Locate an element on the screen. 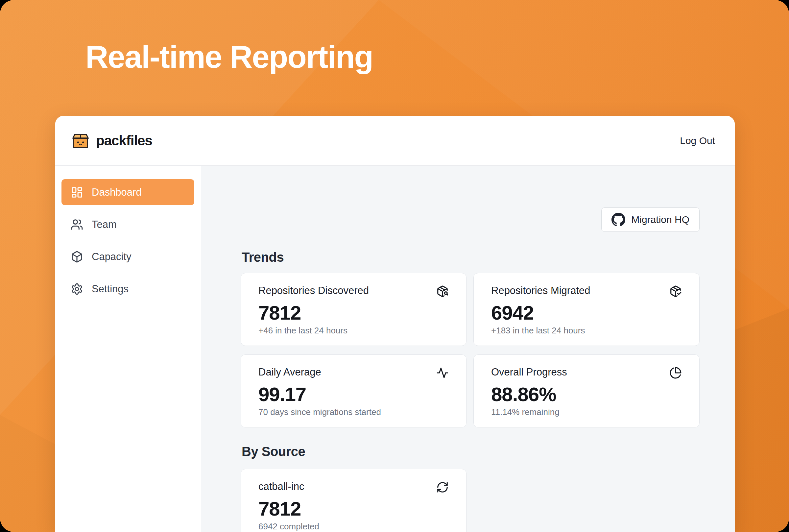 Image resolution: width=789 pixels, height=532 pixels. pie-chart-icon is located at coordinates (676, 373).